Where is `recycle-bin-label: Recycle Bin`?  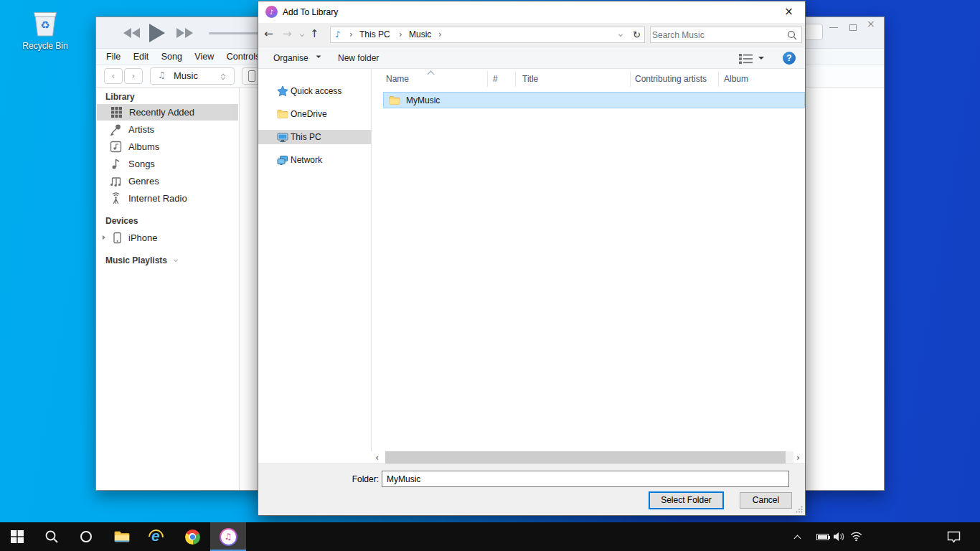
recycle-bin-label: Recycle Bin is located at coordinates (45, 46).